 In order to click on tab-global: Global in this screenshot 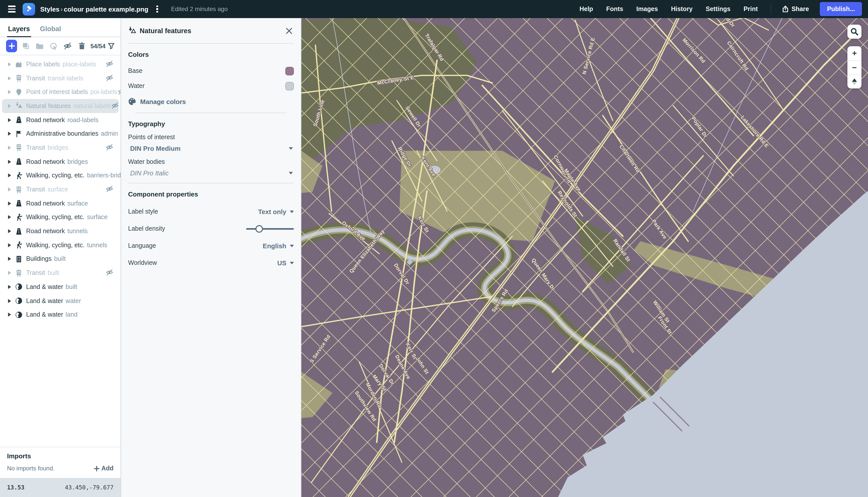, I will do `click(50, 31)`.